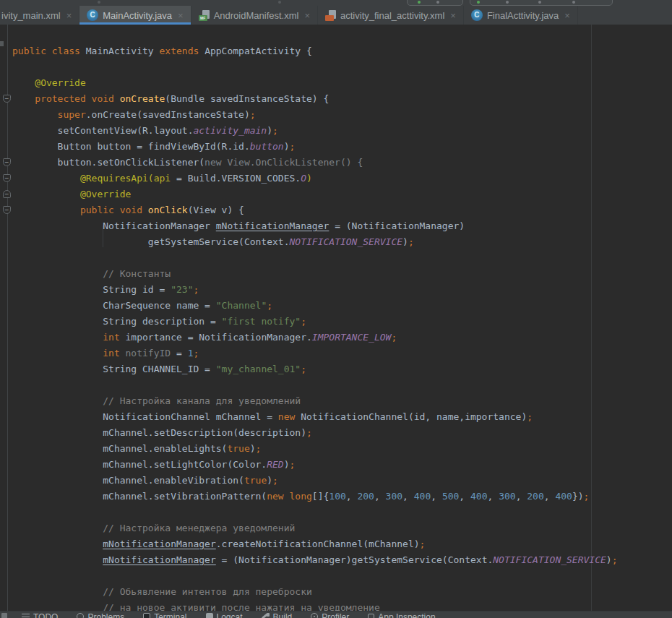 Image resolution: width=672 pixels, height=618 pixels. Describe the element at coordinates (286, 416) in the screenshot. I see `code-token: new` at that location.